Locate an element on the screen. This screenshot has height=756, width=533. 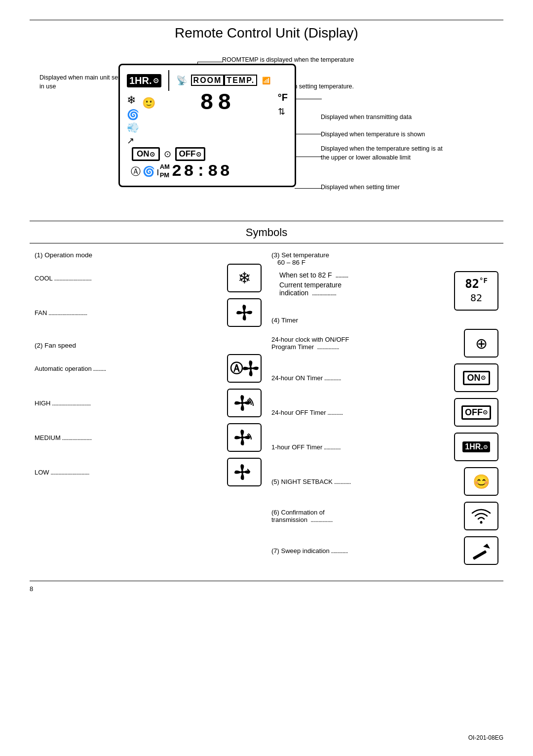
low-label: LOW .............................. is located at coordinates (131, 472).